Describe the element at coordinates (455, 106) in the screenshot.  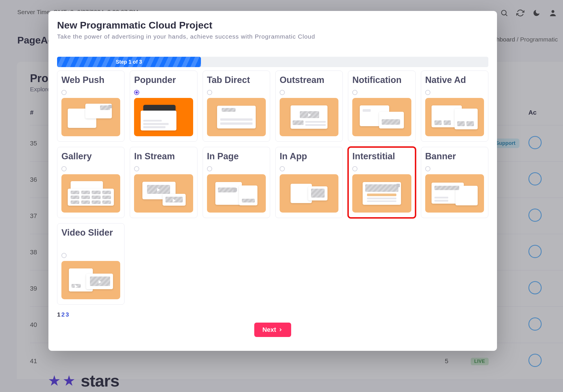
I see `option-card-native-ad: Native Ad` at that location.